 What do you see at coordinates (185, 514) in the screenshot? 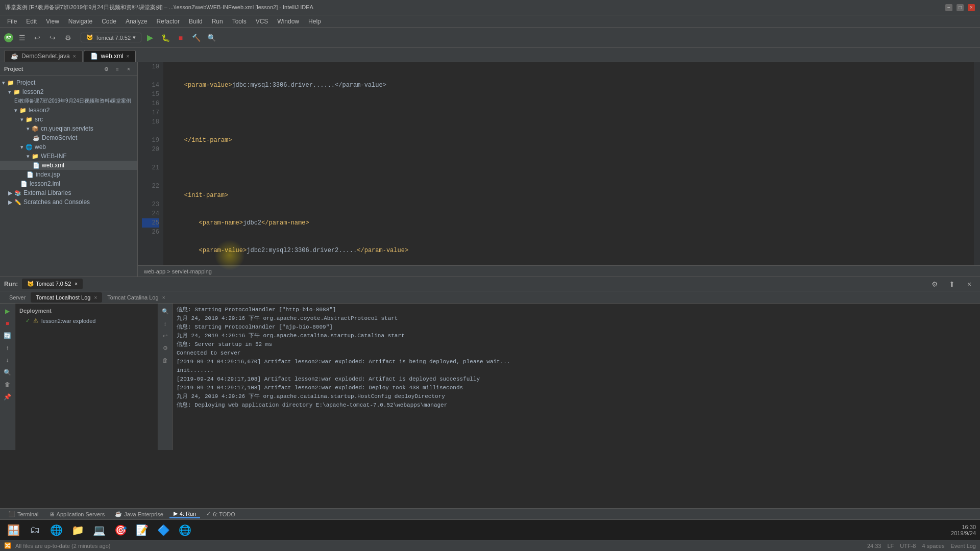
I see `tab-run: ▶ 4: Run` at bounding box center [185, 514].